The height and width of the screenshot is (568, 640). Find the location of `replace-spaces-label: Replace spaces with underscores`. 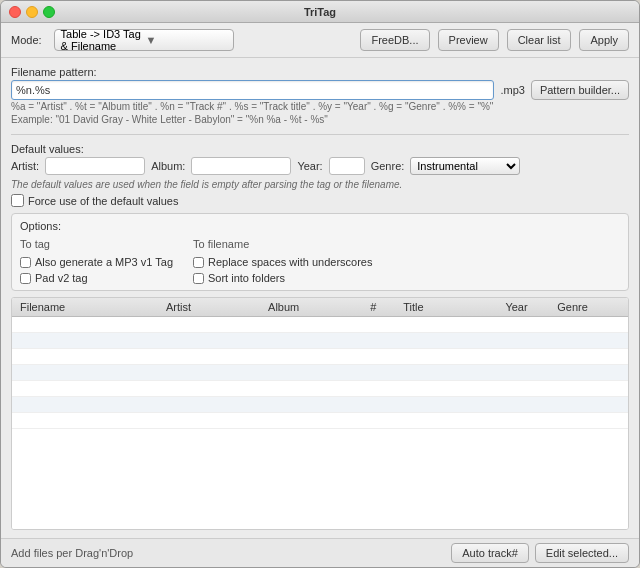

replace-spaces-label: Replace spaces with underscores is located at coordinates (290, 262).